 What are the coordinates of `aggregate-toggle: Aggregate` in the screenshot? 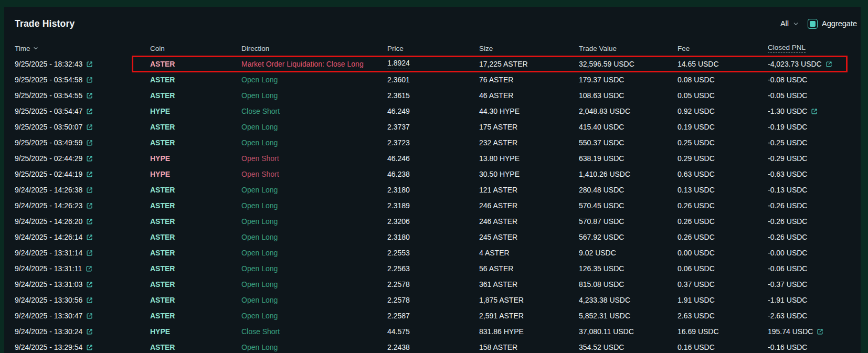 It's located at (832, 24).